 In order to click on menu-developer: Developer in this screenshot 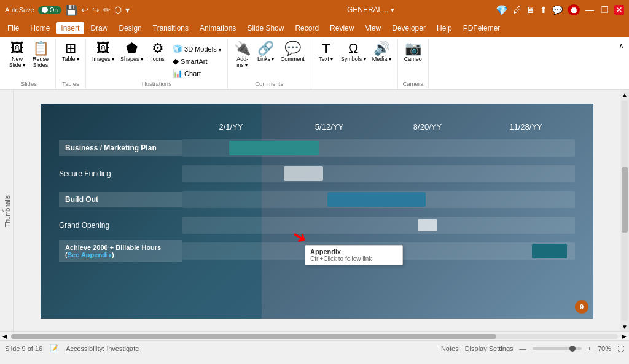, I will do `click(409, 28)`.